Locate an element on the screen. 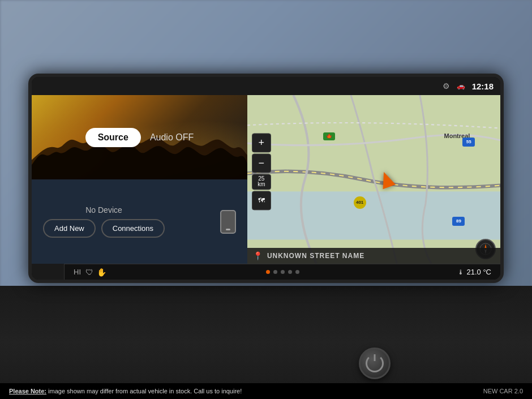 The height and width of the screenshot is (399, 532). map-layers-button: 🗺 is located at coordinates (261, 200).